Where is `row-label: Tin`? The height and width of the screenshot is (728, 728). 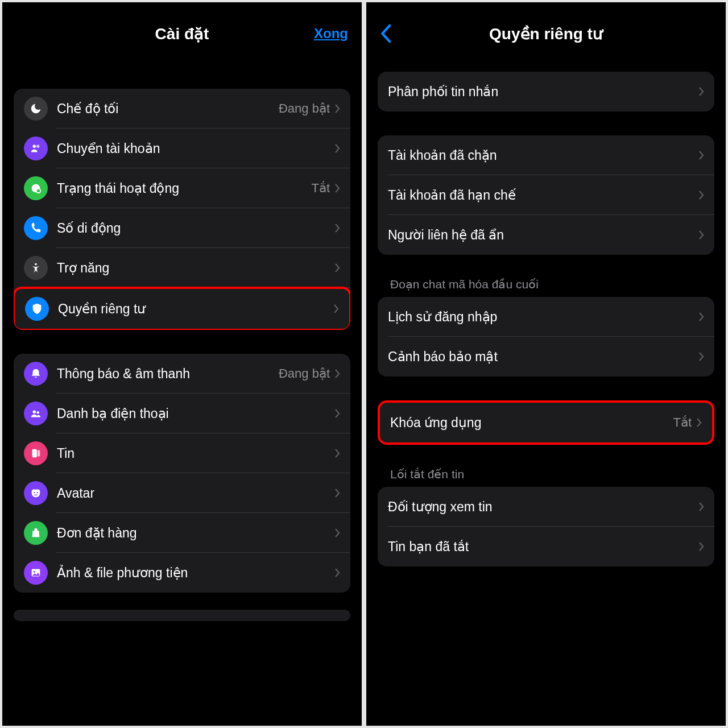 row-label: Tin is located at coordinates (196, 454).